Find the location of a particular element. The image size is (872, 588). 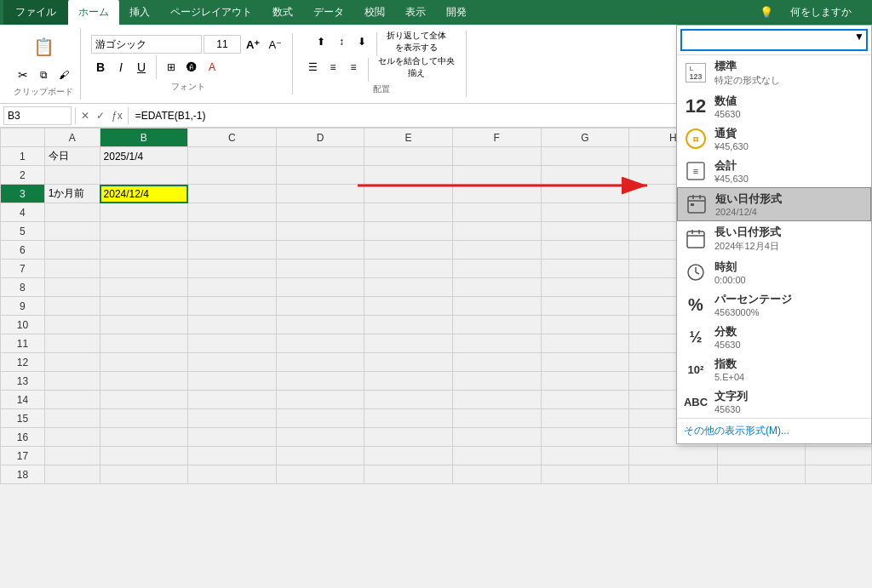

cell-A10 is located at coordinates (72, 325).